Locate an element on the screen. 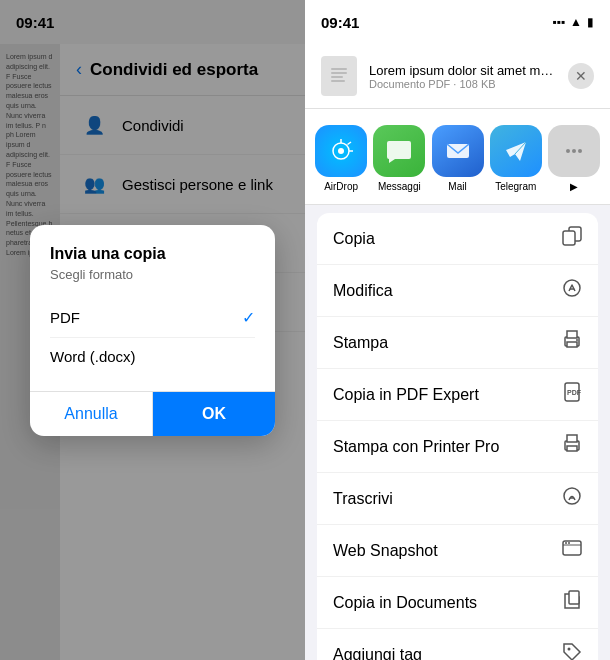  airdrop-icon is located at coordinates (341, 151).